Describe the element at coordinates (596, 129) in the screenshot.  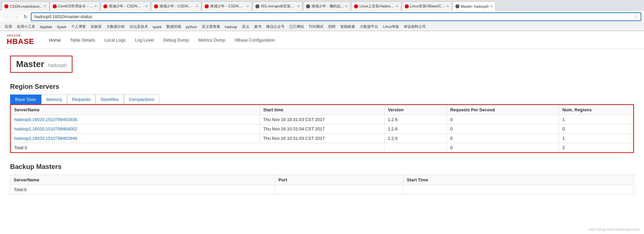
I see `regions-1: 0` at that location.